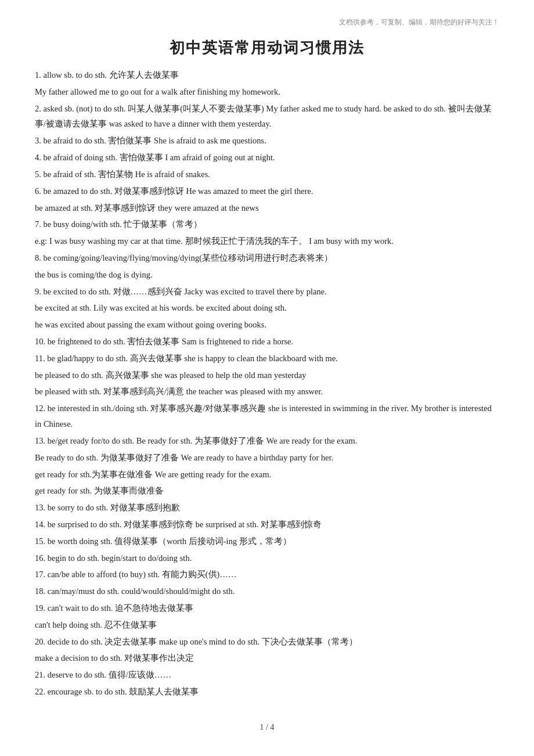 The height and width of the screenshot is (756, 534). Describe the element at coordinates (267, 591) in the screenshot. I see `content-line: 18. can/may/must do sth. could/would/sho…` at that location.